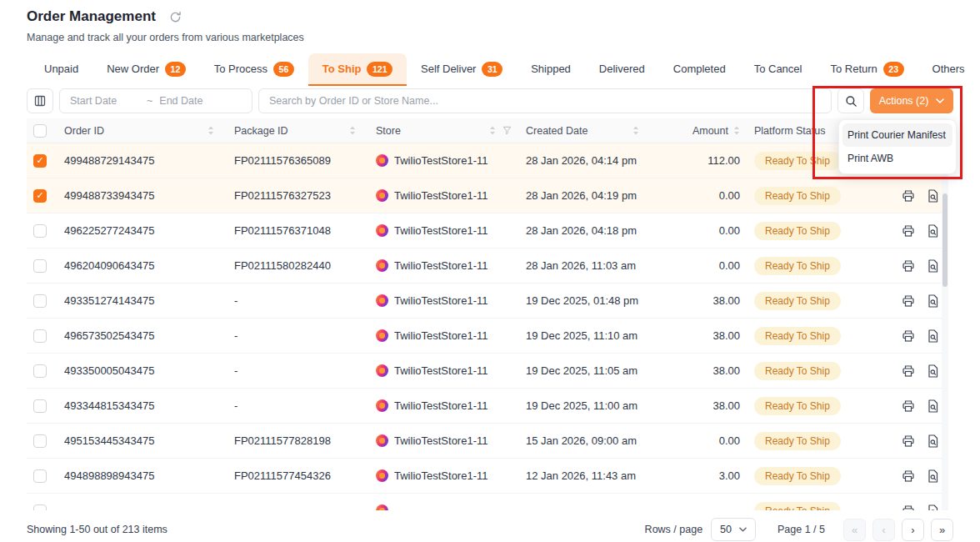 Image resolution: width=980 pixels, height=542 pixels. I want to click on tab-label: Shipped, so click(551, 68).